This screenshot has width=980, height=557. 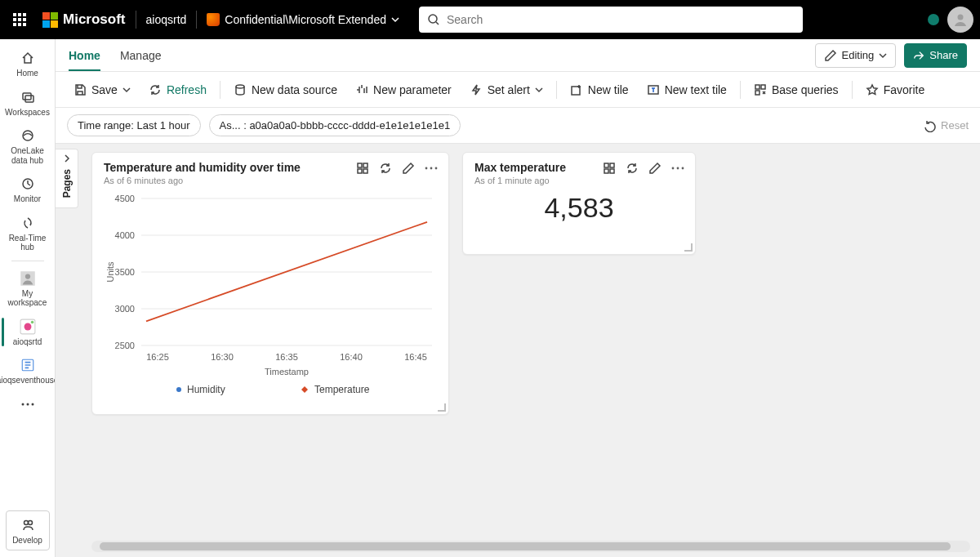 I want to click on onelake-icon, so click(x=28, y=136).